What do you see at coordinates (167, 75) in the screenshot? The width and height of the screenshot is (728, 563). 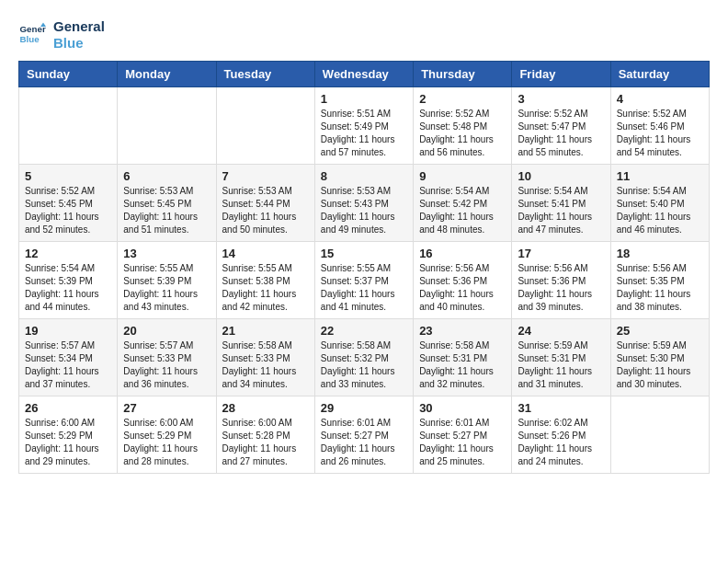 I see `day-of-week-header: Monday` at bounding box center [167, 75].